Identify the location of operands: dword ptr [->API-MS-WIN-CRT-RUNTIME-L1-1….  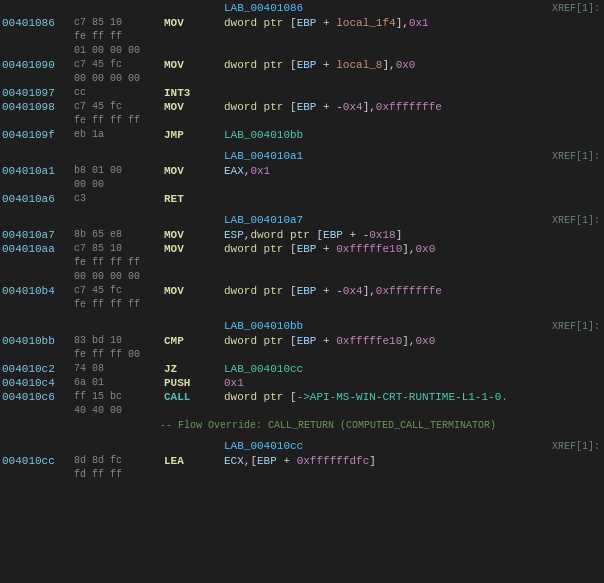
(414, 397).